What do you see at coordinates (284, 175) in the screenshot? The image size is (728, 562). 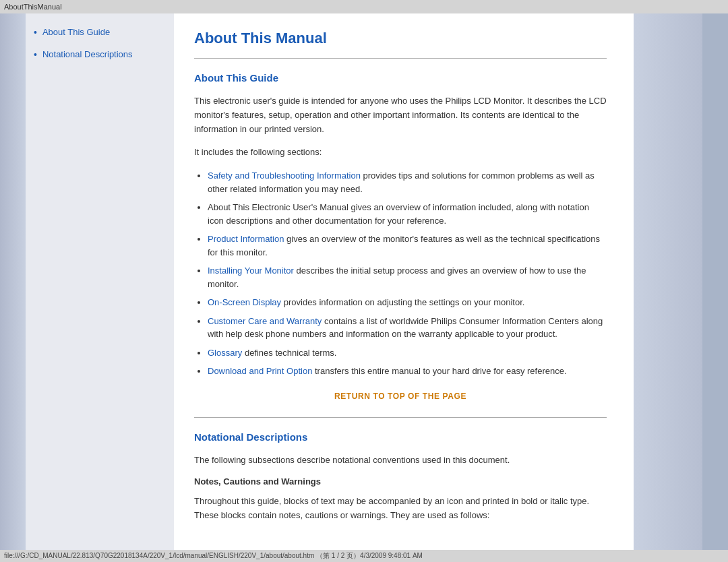 I see `list-link-0: Safety and Troubleshooting Information` at bounding box center [284, 175].